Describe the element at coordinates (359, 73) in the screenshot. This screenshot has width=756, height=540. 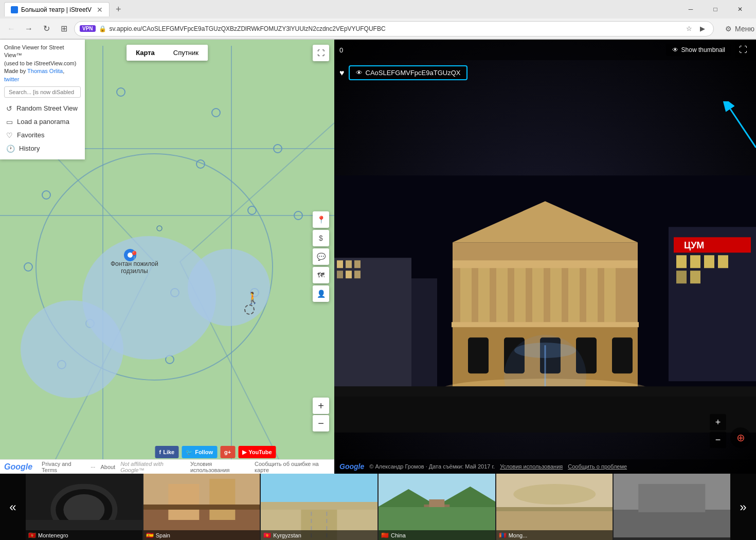
I see `pano-eye-icon: 👁` at that location.